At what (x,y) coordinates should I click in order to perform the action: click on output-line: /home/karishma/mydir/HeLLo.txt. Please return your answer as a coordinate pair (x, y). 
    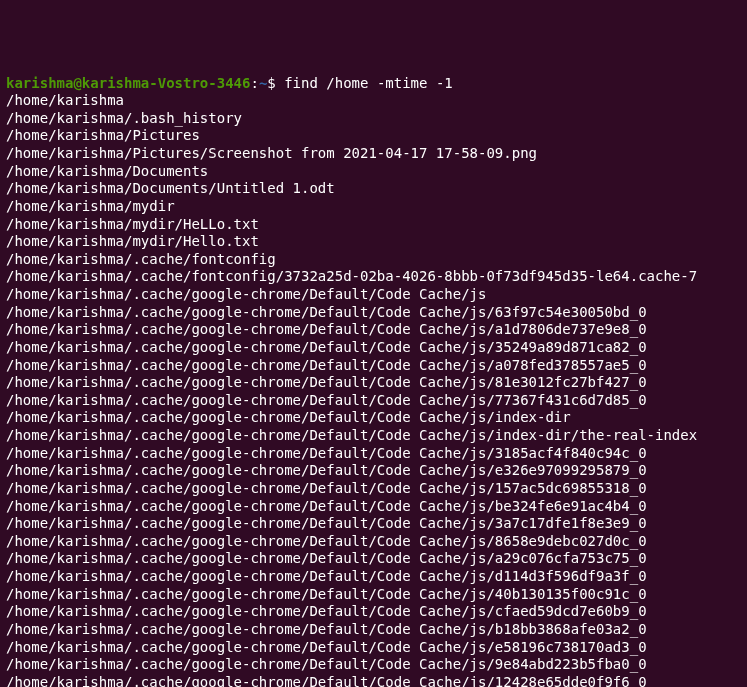
    Looking at the image, I should click on (374, 225).